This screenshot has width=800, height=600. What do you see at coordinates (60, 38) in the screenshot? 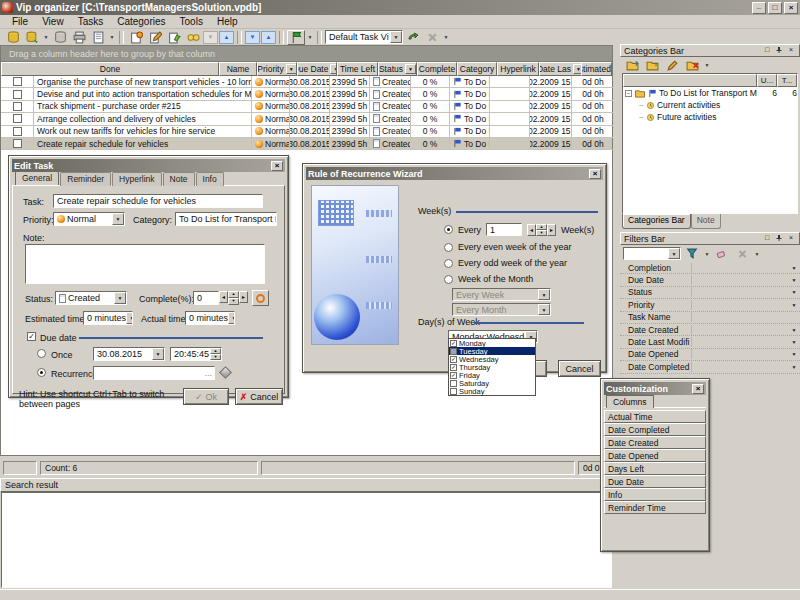
I see `backup-database-button` at bounding box center [60, 38].